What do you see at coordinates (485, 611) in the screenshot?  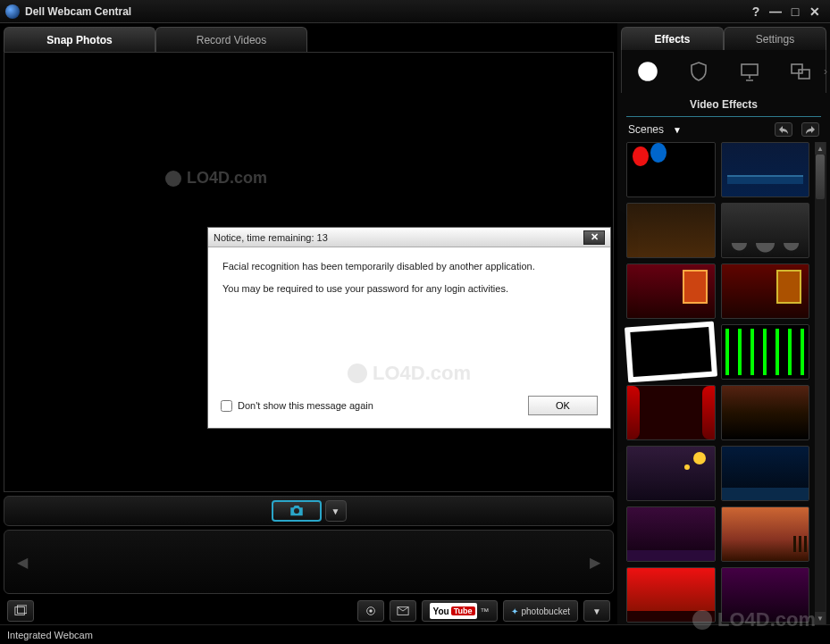 I see `youtube-tm: ™` at bounding box center [485, 611].